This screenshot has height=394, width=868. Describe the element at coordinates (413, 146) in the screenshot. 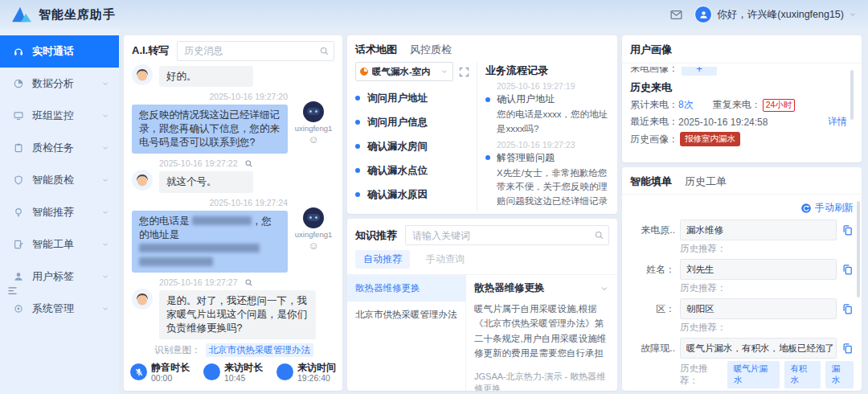

I see `script-step: 确认漏水房间` at that location.